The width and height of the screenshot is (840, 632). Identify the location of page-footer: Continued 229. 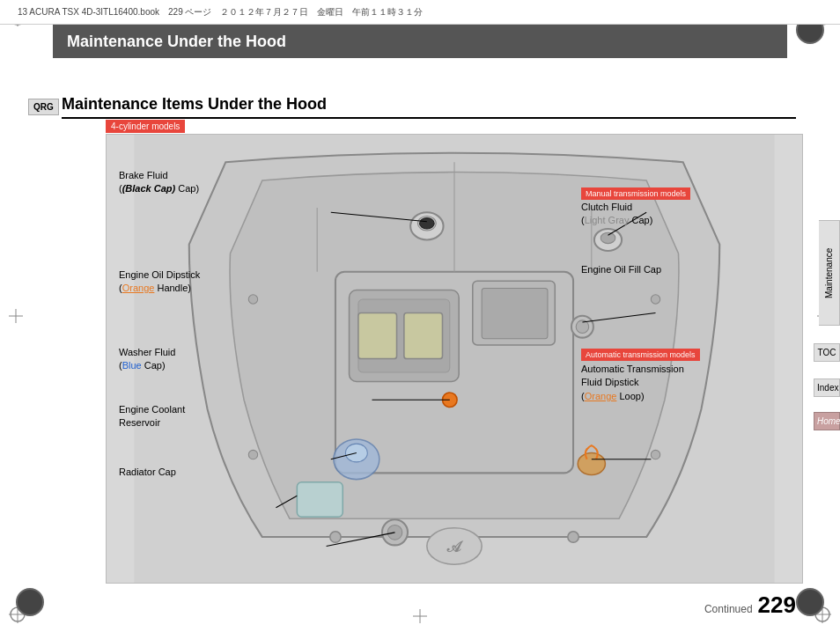
(750, 606).